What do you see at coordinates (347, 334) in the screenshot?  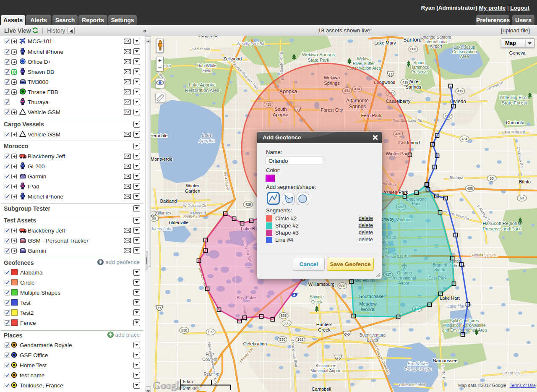 I see `svg-text: 92` at bounding box center [347, 334].